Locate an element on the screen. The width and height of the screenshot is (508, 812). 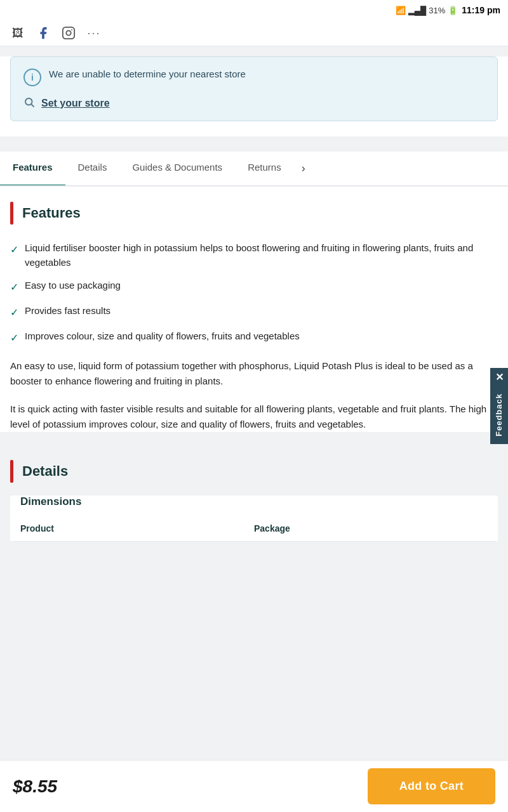
details-section: Details Dimensions Product Package is located at coordinates (254, 499).